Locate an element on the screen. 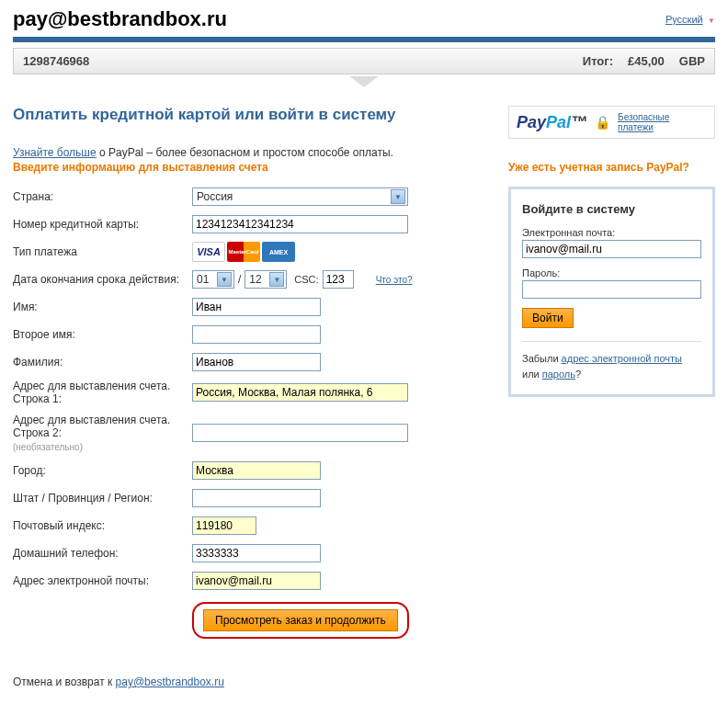 The height and width of the screenshot is (715, 728). postal-input is located at coordinates (224, 526).